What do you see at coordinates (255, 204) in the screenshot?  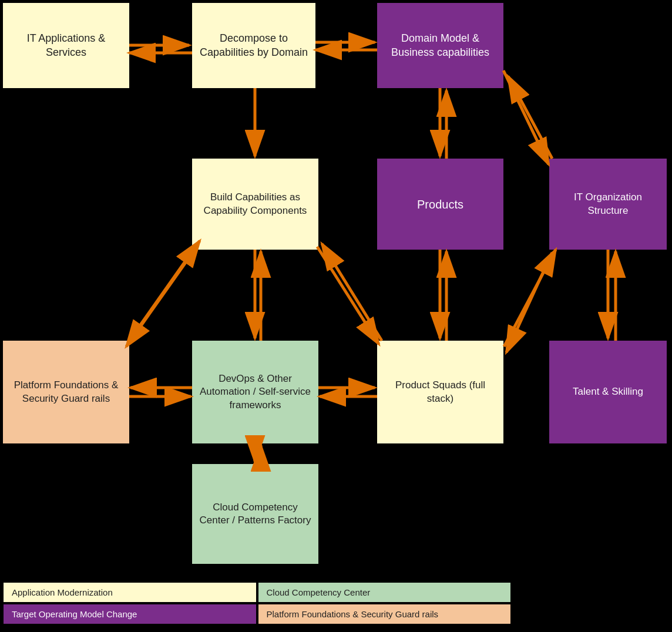 I see `box-build-capabilities: Build Capabilities as Capability Compone…` at bounding box center [255, 204].